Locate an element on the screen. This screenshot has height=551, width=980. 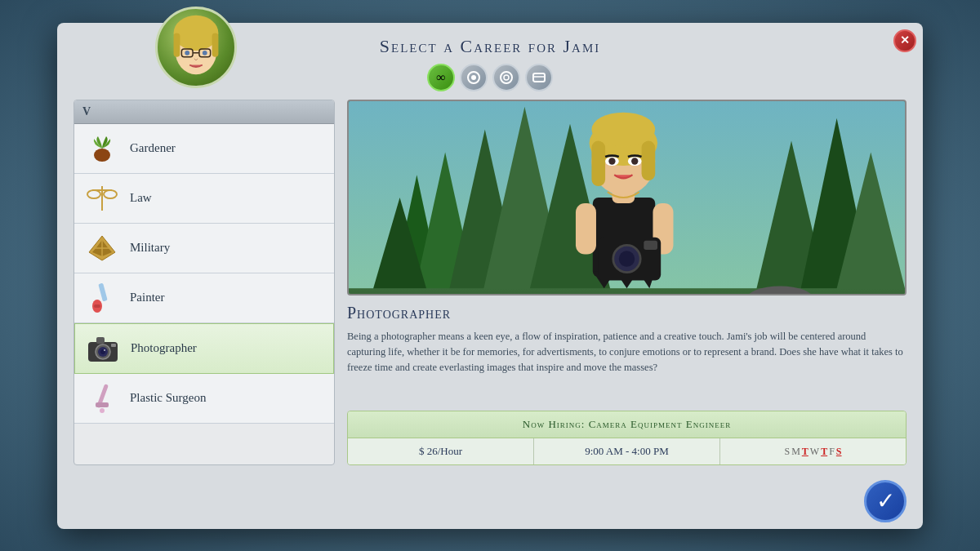
hiring-box: Now Hiring: Camera Equipment Engineer $ … is located at coordinates (627, 438).